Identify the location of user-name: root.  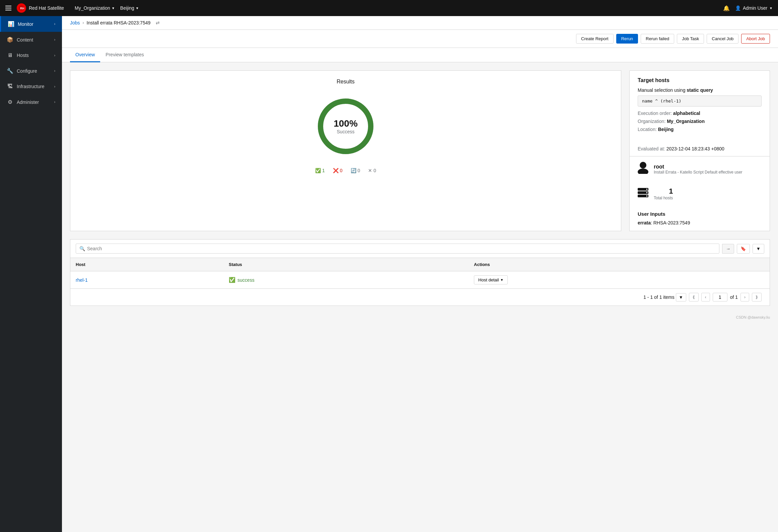
(698, 167).